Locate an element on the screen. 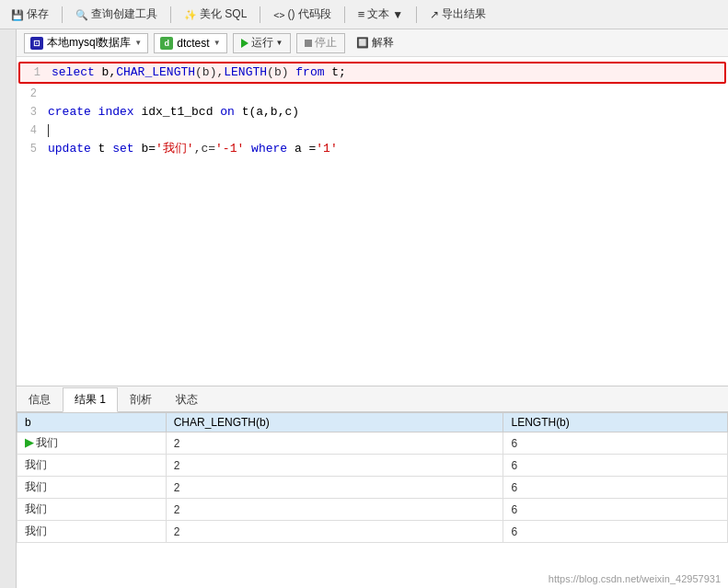  sql-line-5: 5 update t set b='我们',c='-1' where a ='1… is located at coordinates (372, 149).